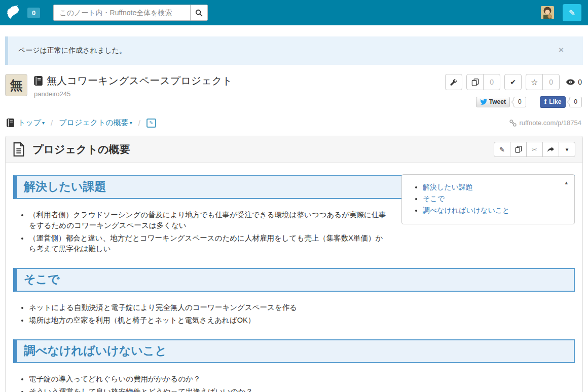 Image resolution: width=588 pixels, height=392 pixels. Describe the element at coordinates (201, 232) in the screenshot. I see `section-list-1: （利用者側）クラウドソーシングの普及により地方でも仕事が受注できる環境は整いつつ…` at that location.